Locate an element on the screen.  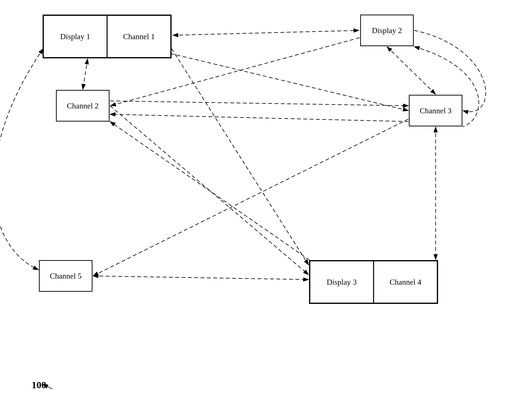
display1-channel1-box: Display 1 Channel 1 is located at coordinates (107, 37).